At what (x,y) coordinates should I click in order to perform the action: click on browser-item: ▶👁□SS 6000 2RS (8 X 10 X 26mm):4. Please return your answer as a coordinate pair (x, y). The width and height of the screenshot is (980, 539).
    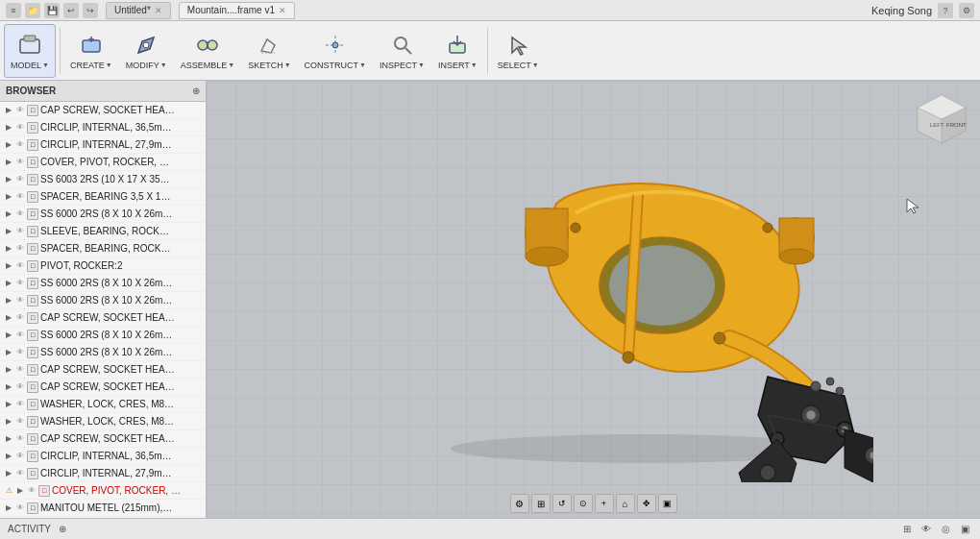
    Looking at the image, I should click on (103, 301).